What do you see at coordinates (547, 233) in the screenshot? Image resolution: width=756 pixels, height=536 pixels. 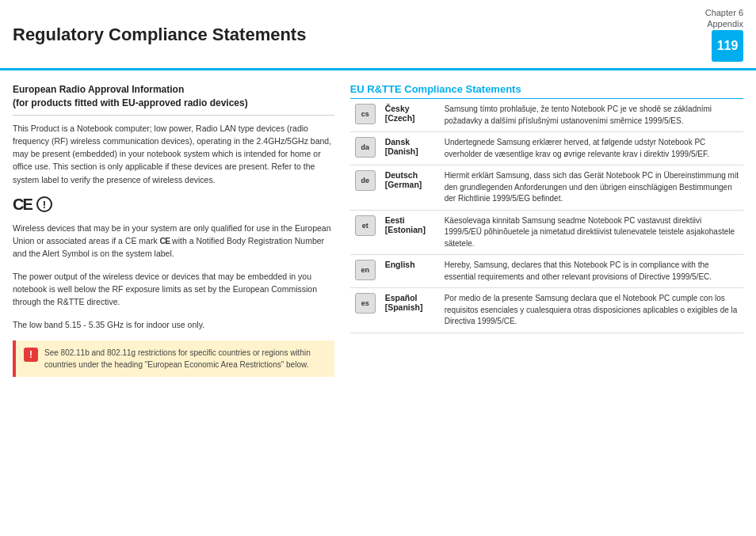 I see `table-row: etEesti[Estonian]Käesolevaga kinnitab Sa…` at bounding box center [547, 233].